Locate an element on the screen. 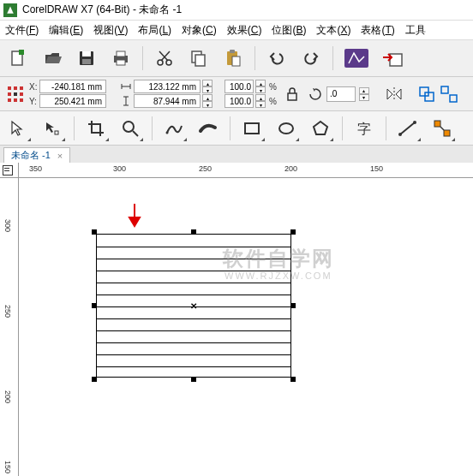 The height and width of the screenshot is (476, 473). vertical-ruler: 300 250 200 150 is located at coordinates (9, 327).